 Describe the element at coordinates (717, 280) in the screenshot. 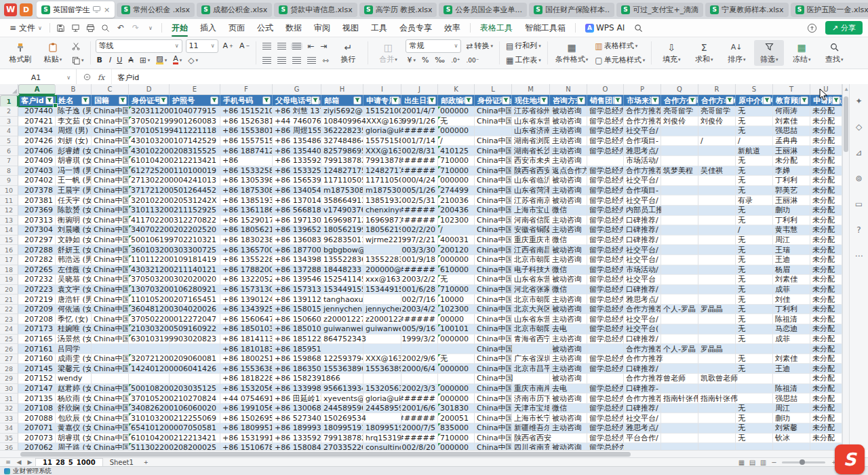

I see `cell-R19` at that location.